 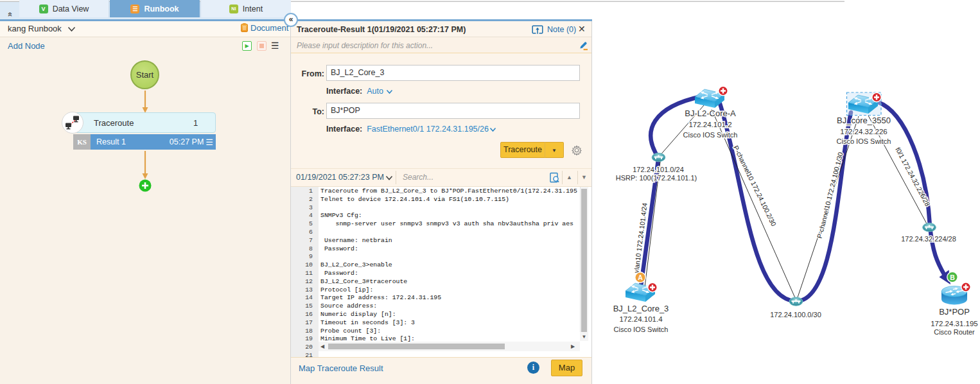 I want to click on svg-text: BJ-L2-Core-A, so click(x=710, y=113).